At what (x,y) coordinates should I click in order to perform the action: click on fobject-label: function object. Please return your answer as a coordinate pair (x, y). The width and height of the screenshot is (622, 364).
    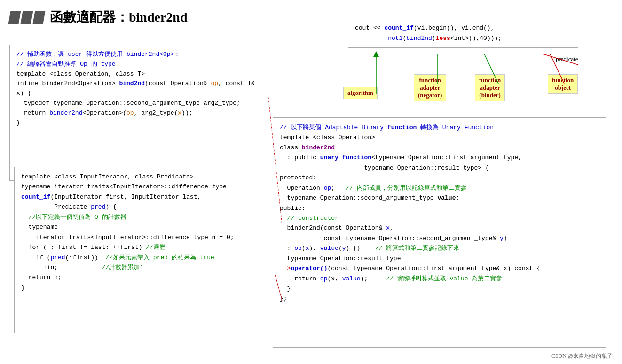
    Looking at the image, I should click on (563, 84).